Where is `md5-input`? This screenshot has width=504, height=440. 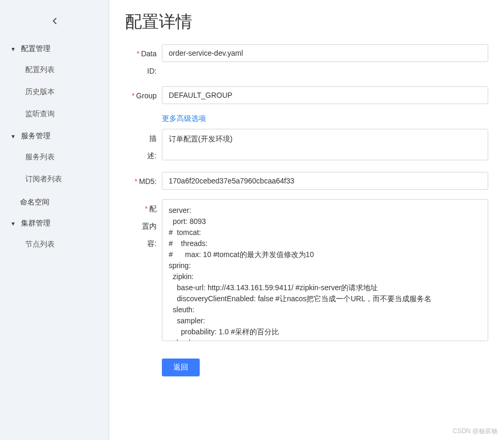 md5-input is located at coordinates (325, 181).